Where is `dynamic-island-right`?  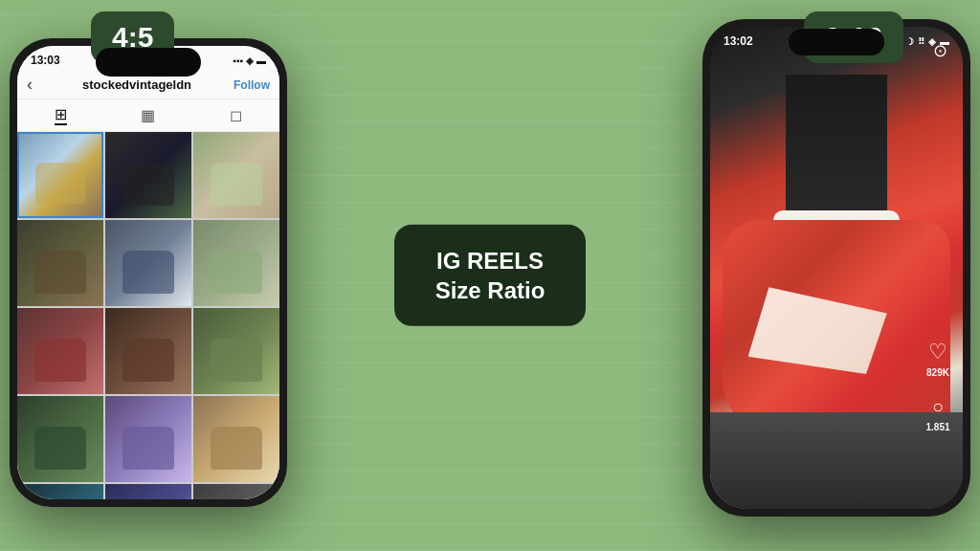
dynamic-island-right is located at coordinates (836, 42).